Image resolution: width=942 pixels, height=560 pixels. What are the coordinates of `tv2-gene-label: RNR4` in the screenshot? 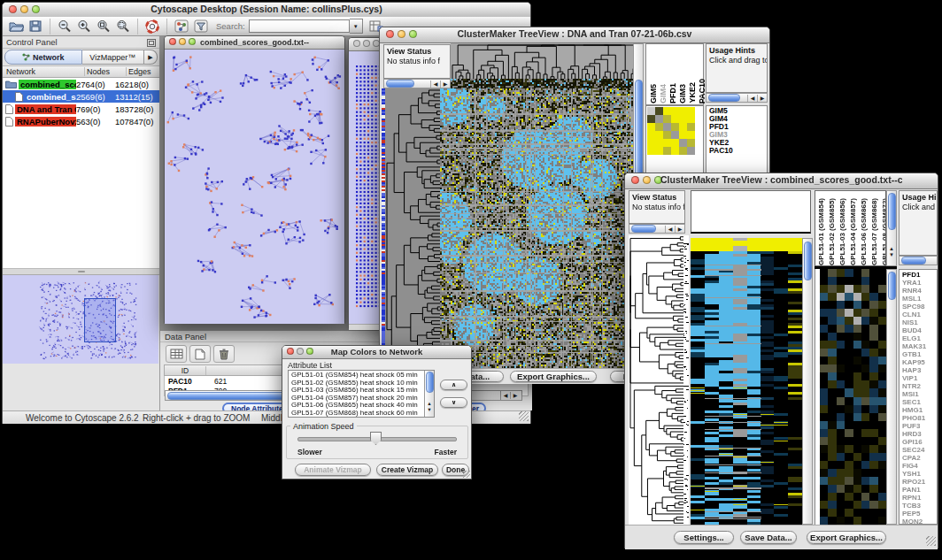 It's located at (919, 290).